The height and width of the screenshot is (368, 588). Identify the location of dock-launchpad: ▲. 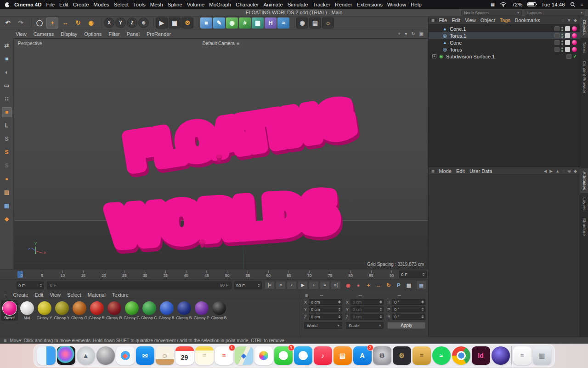
(86, 356).